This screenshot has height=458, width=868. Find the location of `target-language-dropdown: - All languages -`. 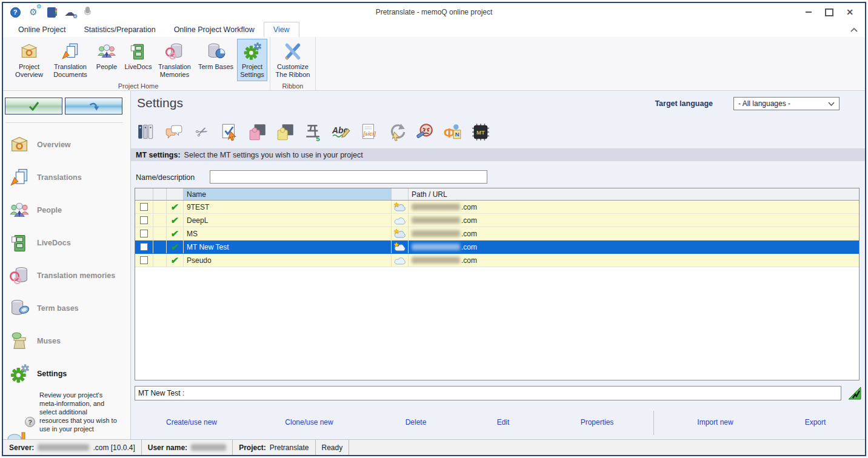

target-language-dropdown: - All languages - is located at coordinates (787, 104).